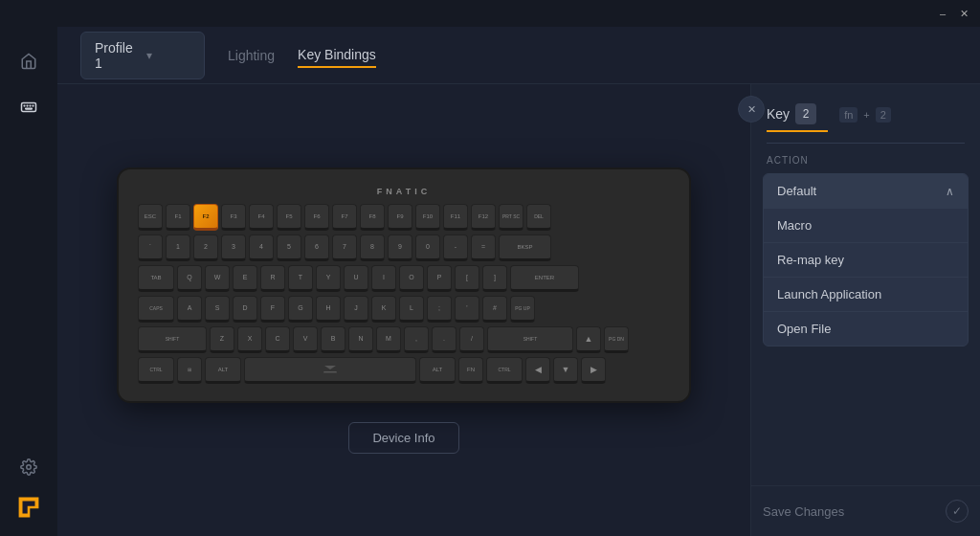  Describe the element at coordinates (345, 248) in the screenshot. I see `key-7: 7` at that location.